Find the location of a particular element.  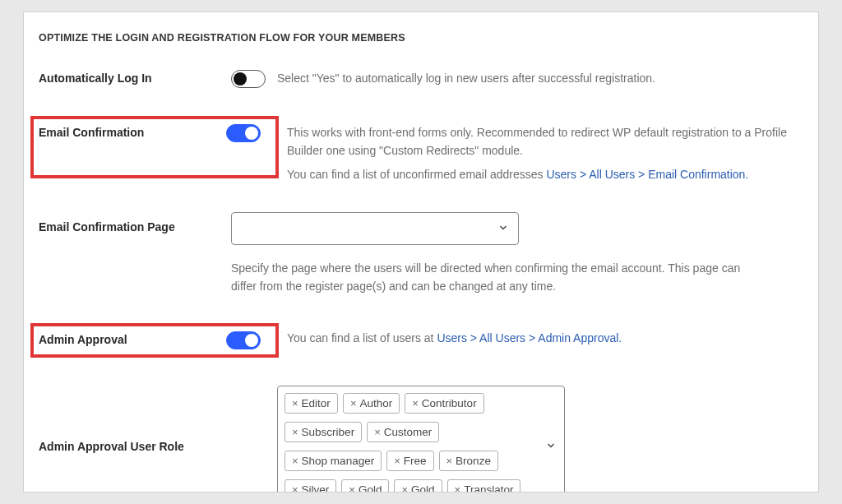

email-confirmation-toggle-col is located at coordinates (249, 133).